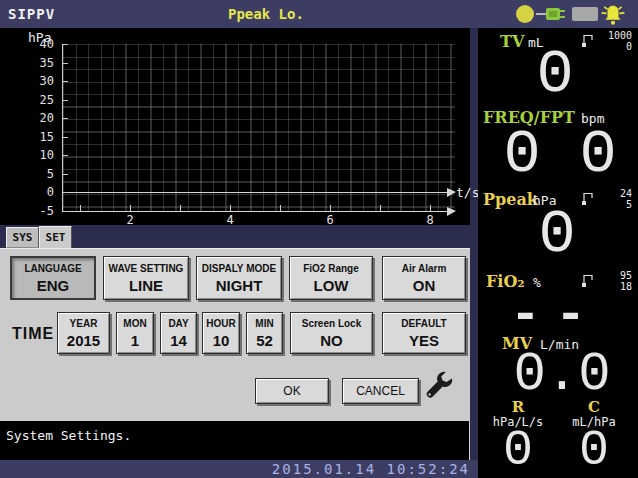 This screenshot has height=478, width=638. Describe the element at coordinates (554, 75) in the screenshot. I see `tv-value: 0` at that location.